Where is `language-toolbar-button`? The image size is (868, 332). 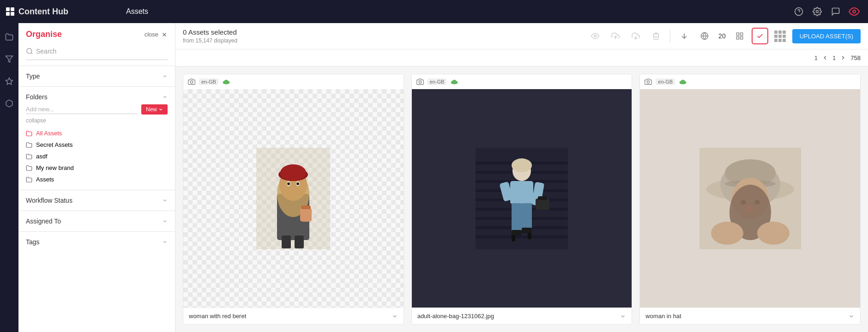 language-toolbar-button is located at coordinates (705, 36).